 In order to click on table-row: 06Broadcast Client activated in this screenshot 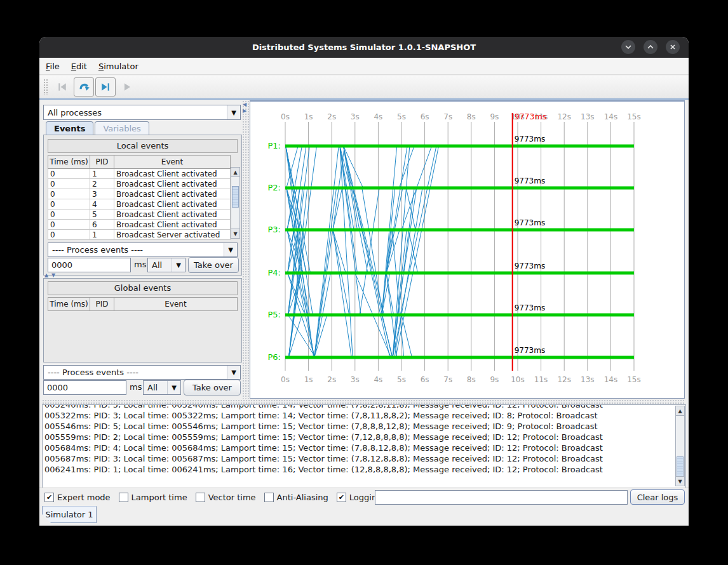, I will do `click(140, 225)`.